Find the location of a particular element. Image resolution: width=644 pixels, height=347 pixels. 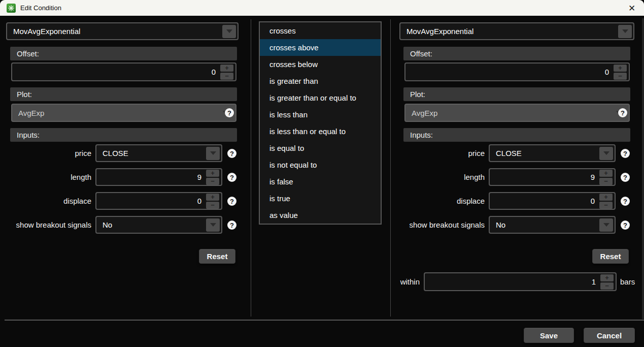

left-length-decrement-button: − is located at coordinates (213, 181).